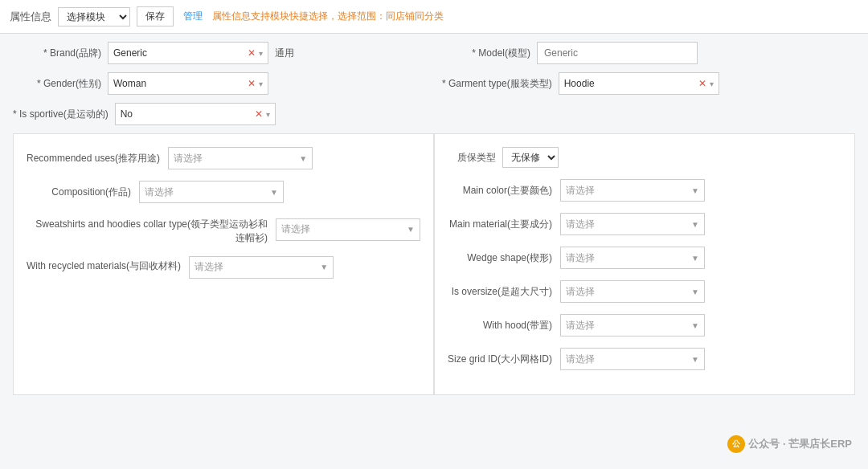 This screenshot has height=469, width=868. Describe the element at coordinates (789, 444) in the screenshot. I see `watermark: 公 公众号 · 芒果店长ERP` at that location.